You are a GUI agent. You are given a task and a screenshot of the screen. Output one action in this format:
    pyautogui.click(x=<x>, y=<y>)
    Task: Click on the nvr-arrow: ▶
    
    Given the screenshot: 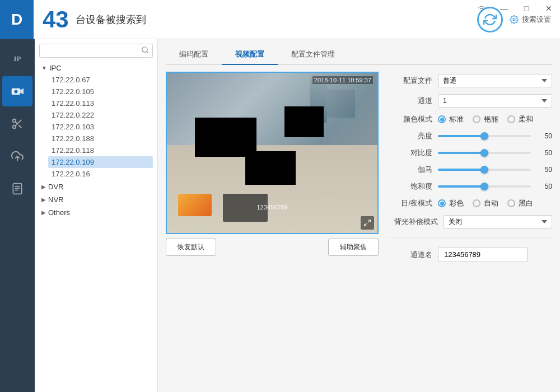 What is the action you would take?
    pyautogui.click(x=44, y=199)
    